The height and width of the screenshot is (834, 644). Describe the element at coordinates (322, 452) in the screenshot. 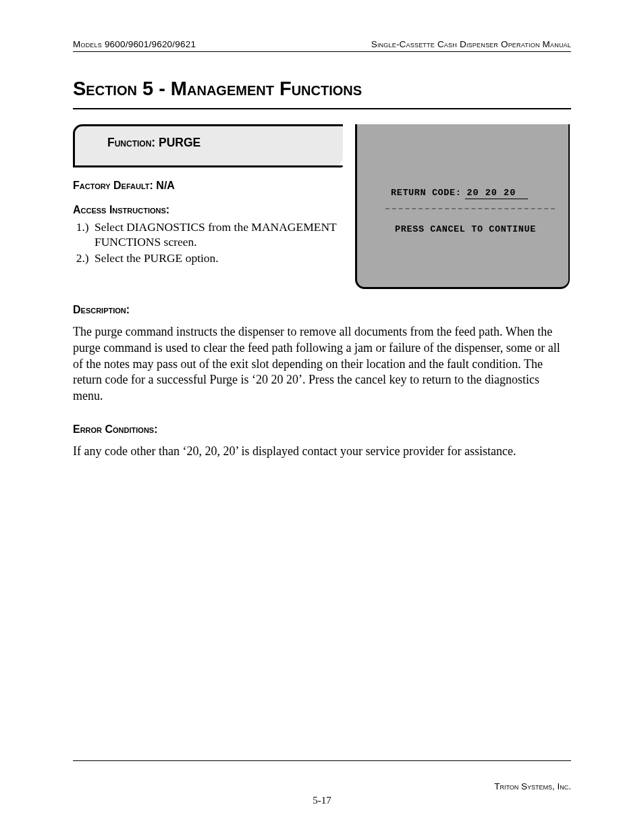

I see `error-conditions-text: If any code other than ‘20, 20, 20’ is d…` at that location.